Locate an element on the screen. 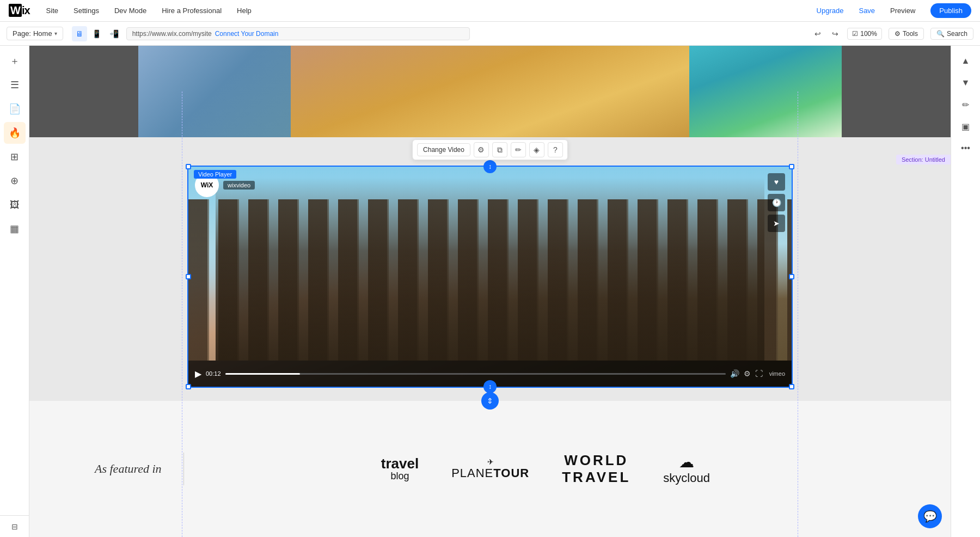 This screenshot has width=980, height=537. nav-help: Help is located at coordinates (244, 11).